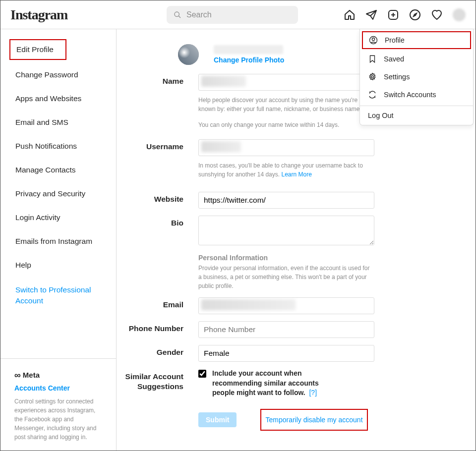 This screenshot has width=476, height=451. What do you see at coordinates (397, 77) in the screenshot?
I see `dropdown-label: Settings` at bounding box center [397, 77].